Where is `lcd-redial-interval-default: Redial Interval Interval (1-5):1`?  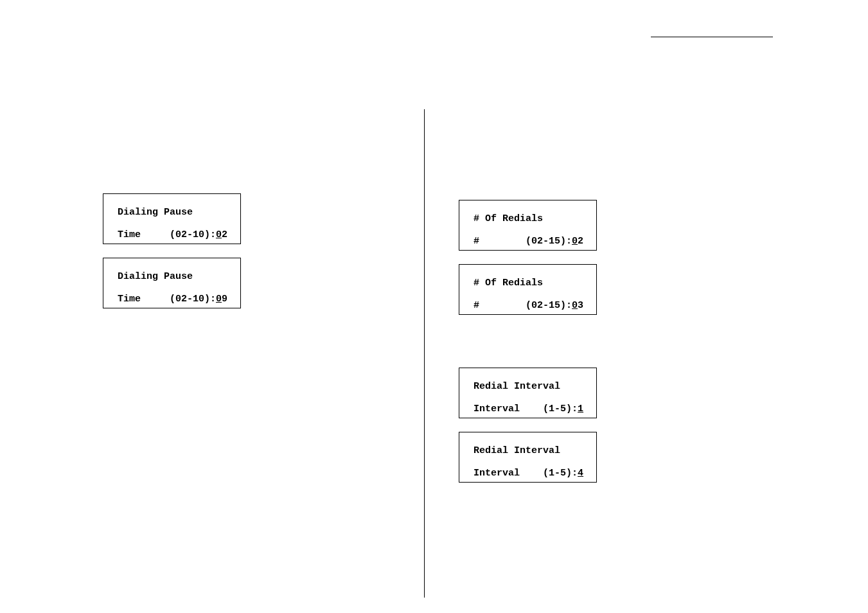
lcd-redial-interval-default: Redial Interval Interval (1-5):1 is located at coordinates (528, 393).